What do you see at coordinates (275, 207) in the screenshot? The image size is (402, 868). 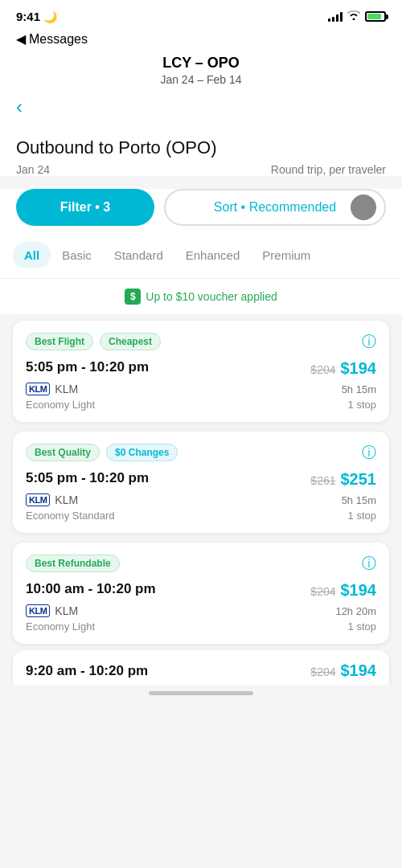 I see `sort-button: Sort • Recommended` at bounding box center [275, 207].